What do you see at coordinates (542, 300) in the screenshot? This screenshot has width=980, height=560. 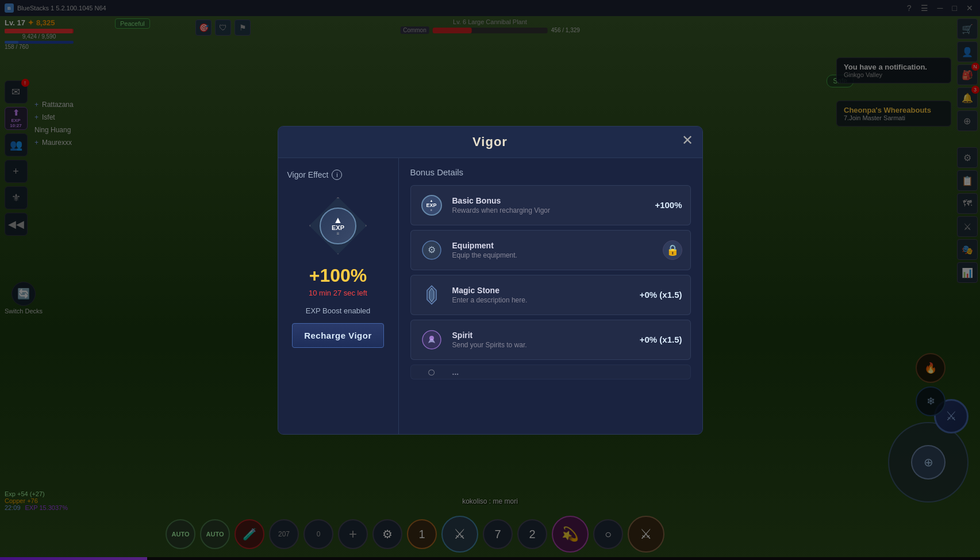 I see `magic-stone-desc: Enter a description here.` at bounding box center [542, 300].